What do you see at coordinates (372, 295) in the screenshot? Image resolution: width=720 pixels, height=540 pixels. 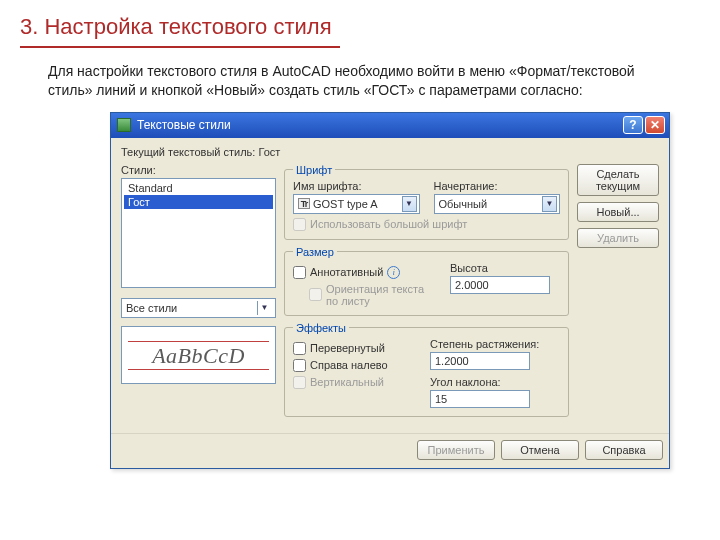 I see `orient-checkbox: Ориентация текста по листу` at bounding box center [372, 295].